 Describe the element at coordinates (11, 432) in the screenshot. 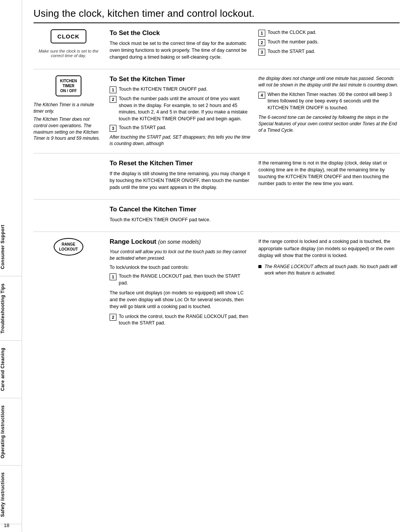

I see `sidebar-item-operating: Operating Instructions` at that location.